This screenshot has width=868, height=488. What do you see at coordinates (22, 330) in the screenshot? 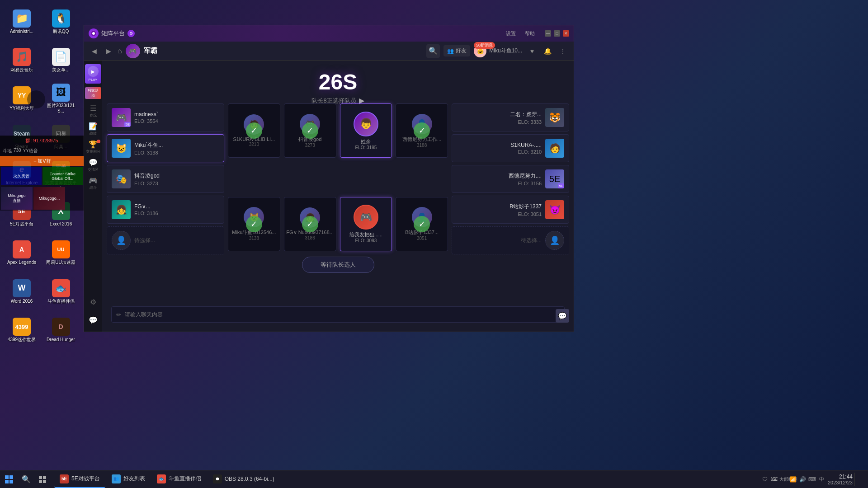
I see `desktop-icon-4399: 4399 4399迷你世界` at bounding box center [22, 330].